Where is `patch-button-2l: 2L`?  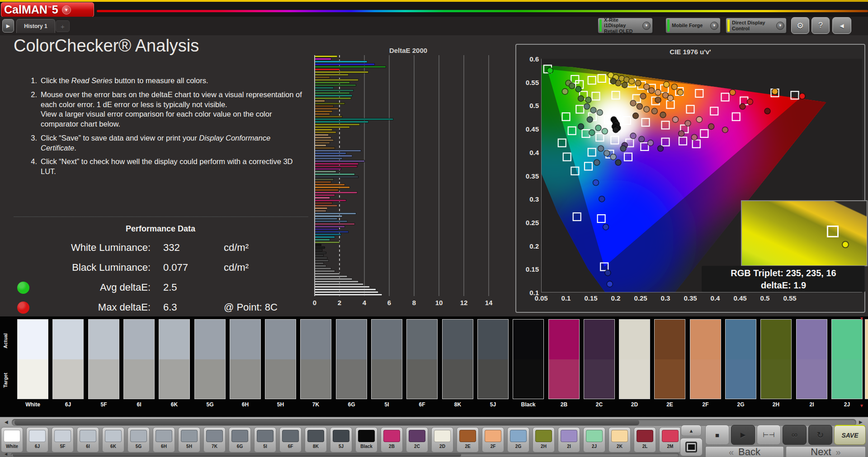
patch-button-2l: 2L is located at coordinates (645, 440).